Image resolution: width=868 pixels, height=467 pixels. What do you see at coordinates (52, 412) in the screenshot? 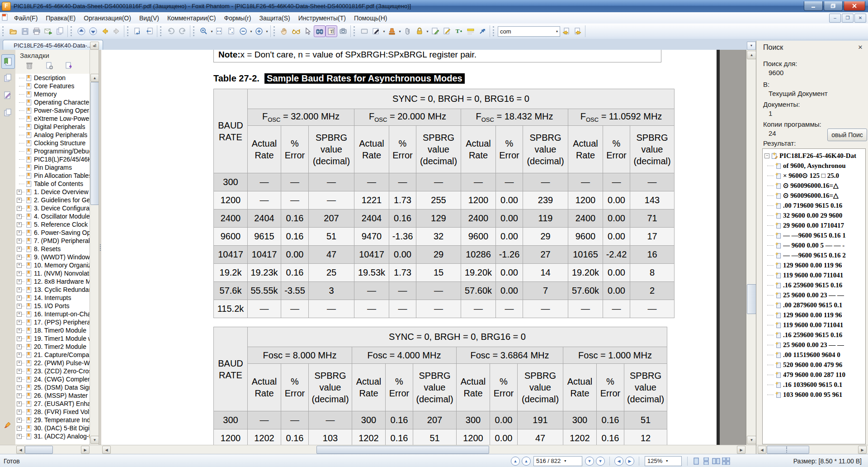
I see `bookmark-item: 28. (FVR) Fixed Voltag` at bounding box center [52, 412].